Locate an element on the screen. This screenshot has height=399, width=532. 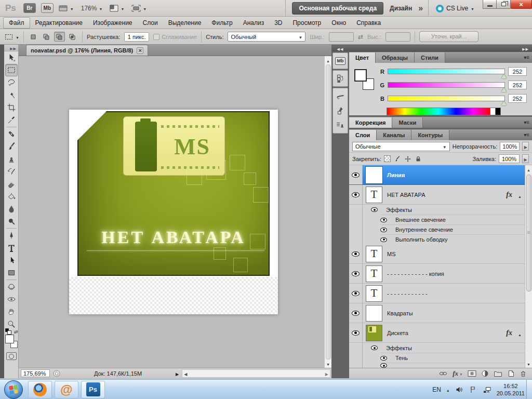
type-tool is located at coordinates (11, 248).